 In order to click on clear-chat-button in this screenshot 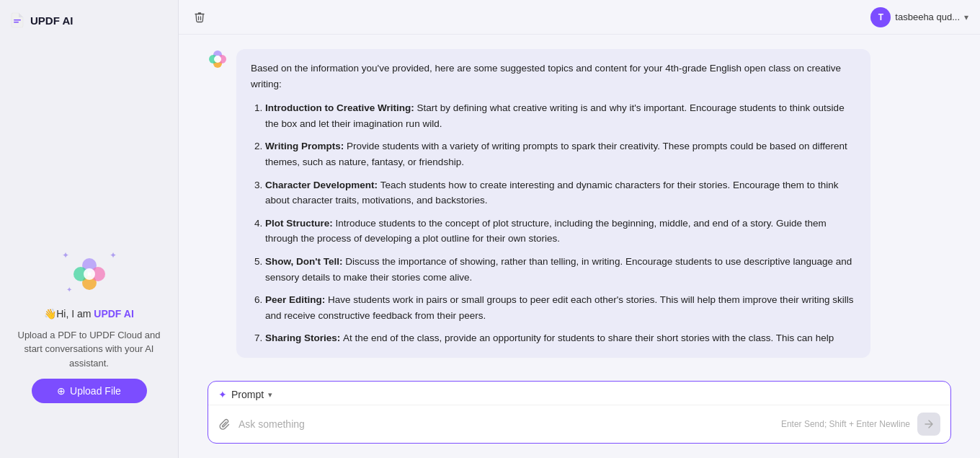, I will do `click(200, 17)`.